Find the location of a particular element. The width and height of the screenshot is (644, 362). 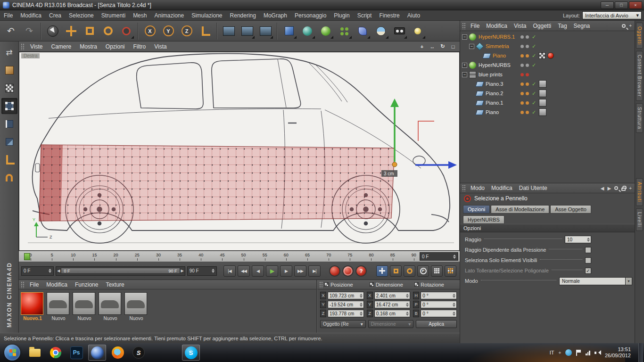

axis-mode-button is located at coordinates (9, 160).